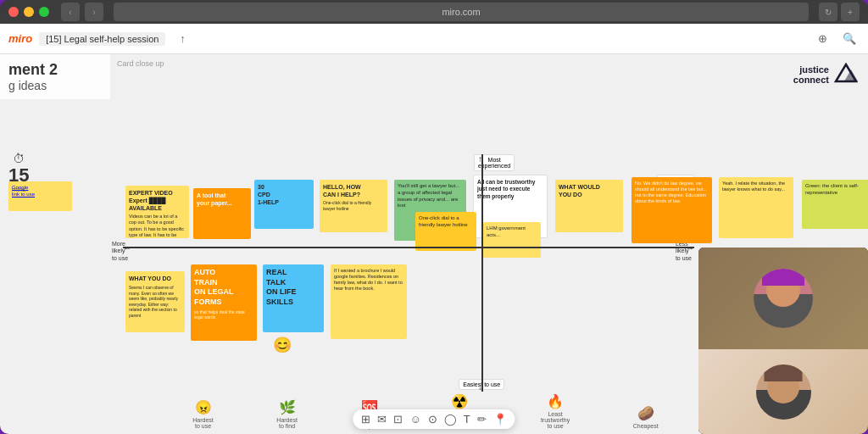 Image resolution: width=868 pixels, height=434 pixels. I want to click on miro-logo: miro, so click(20, 39).